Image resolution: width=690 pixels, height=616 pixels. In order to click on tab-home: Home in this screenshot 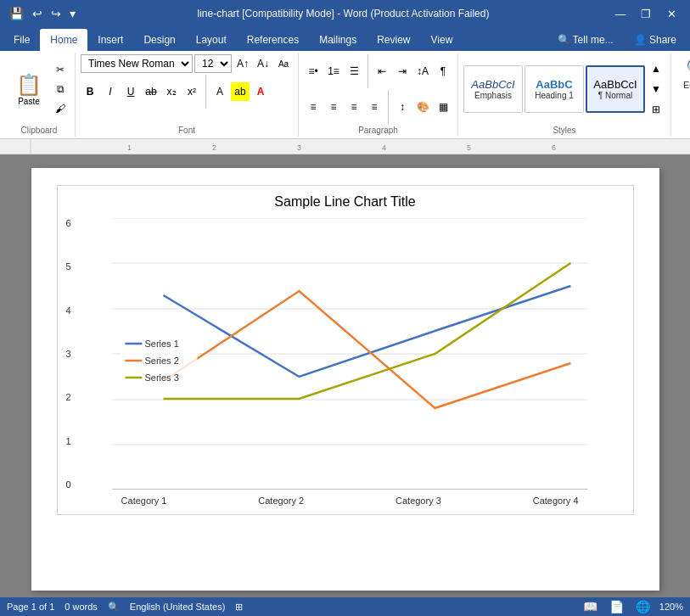, I will do `click(64, 40)`.